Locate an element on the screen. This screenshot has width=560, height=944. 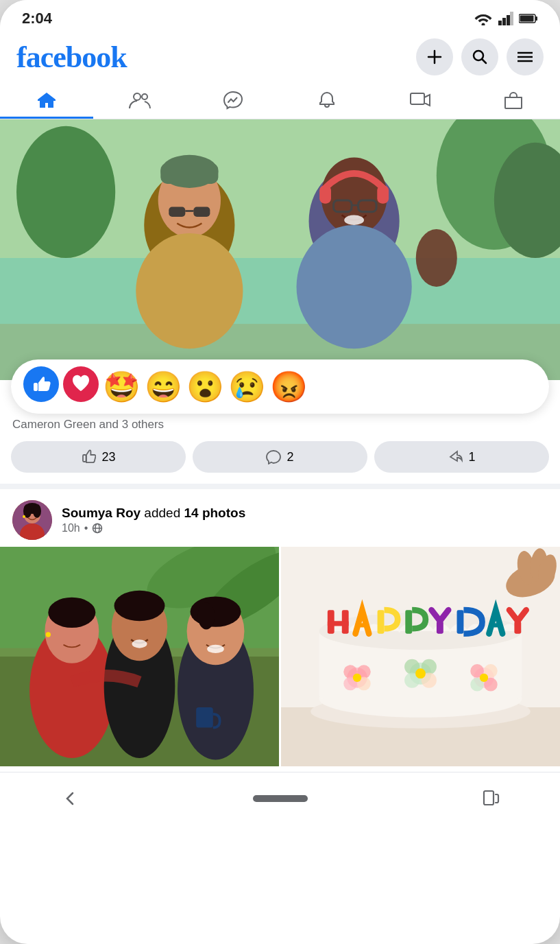
menu-button is located at coordinates (525, 57).